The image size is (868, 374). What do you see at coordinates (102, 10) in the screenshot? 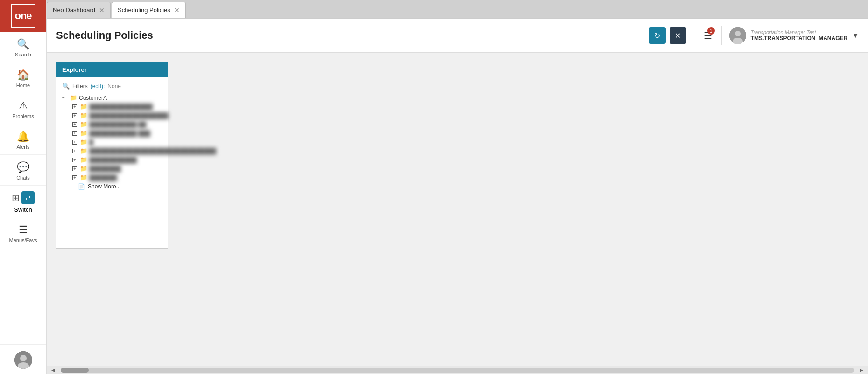
I see `tab-close-neo-dashboard: ✕` at bounding box center [102, 10].